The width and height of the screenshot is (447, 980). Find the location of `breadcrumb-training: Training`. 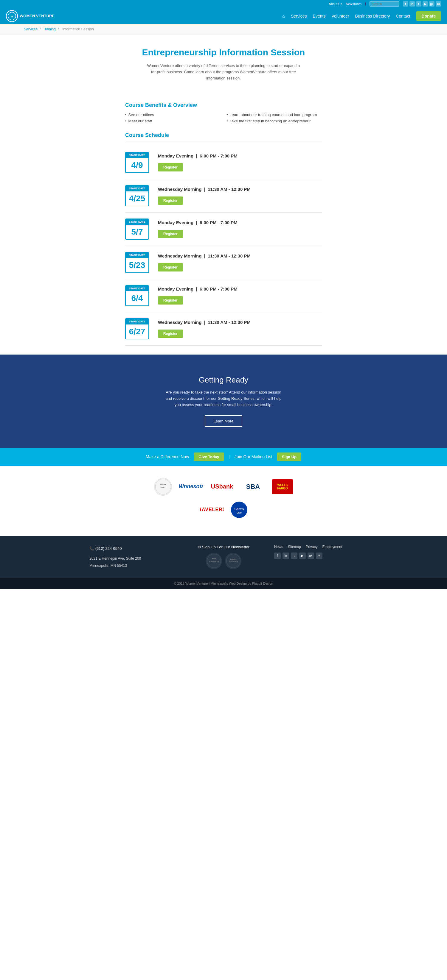

breadcrumb-training: Training is located at coordinates (49, 29).